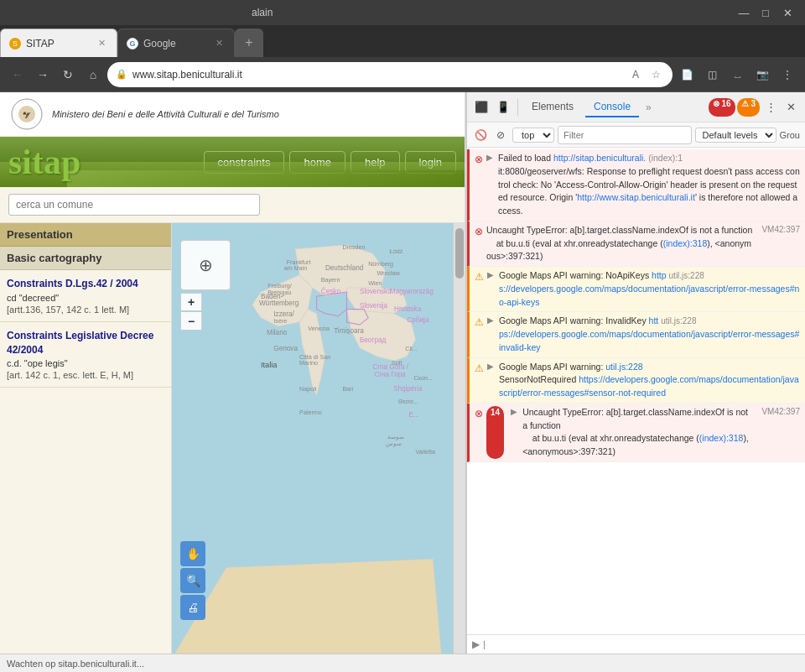 This screenshot has width=805, height=672. I want to click on search-input, so click(134, 205).